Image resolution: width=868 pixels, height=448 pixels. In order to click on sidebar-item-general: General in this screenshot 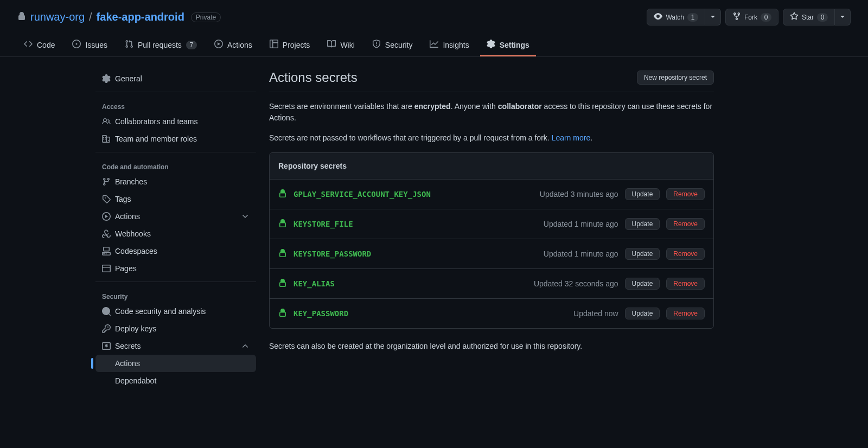, I will do `click(176, 79)`.